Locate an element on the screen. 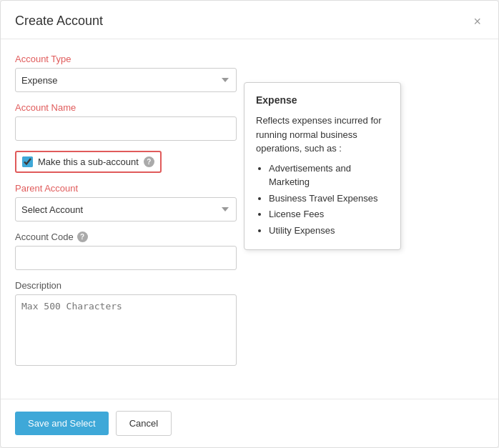  sub-account-checkbox is located at coordinates (27, 161).